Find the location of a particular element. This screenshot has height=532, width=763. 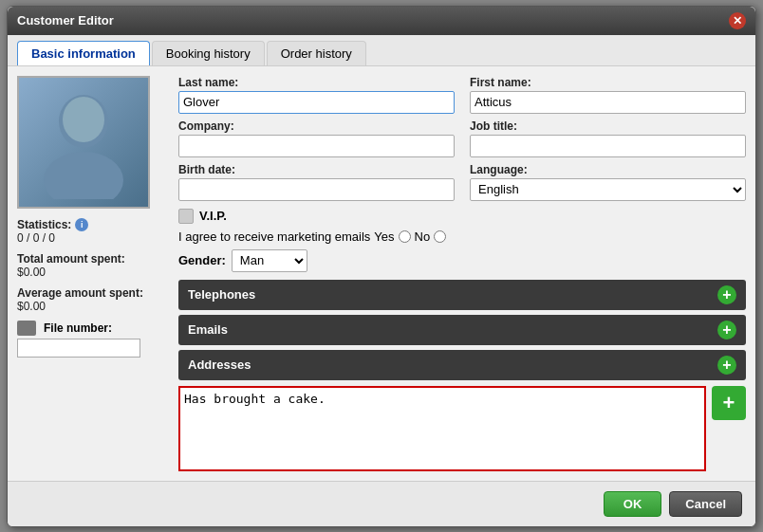

avatar is located at coordinates (84, 142).